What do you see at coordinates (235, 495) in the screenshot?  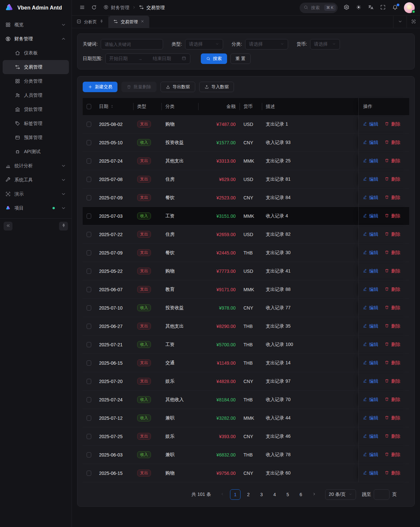 I see `pagination-page-1: 1` at bounding box center [235, 495].